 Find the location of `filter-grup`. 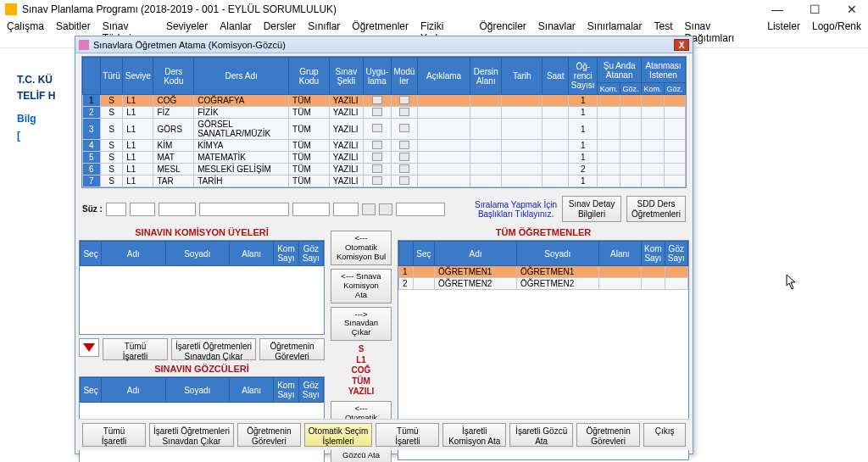

filter-grup is located at coordinates (311, 209).